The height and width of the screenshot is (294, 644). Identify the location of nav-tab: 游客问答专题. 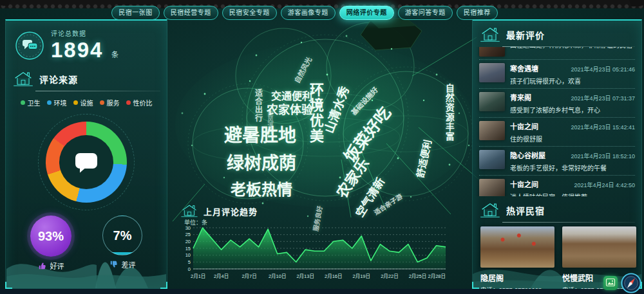
(425, 13).